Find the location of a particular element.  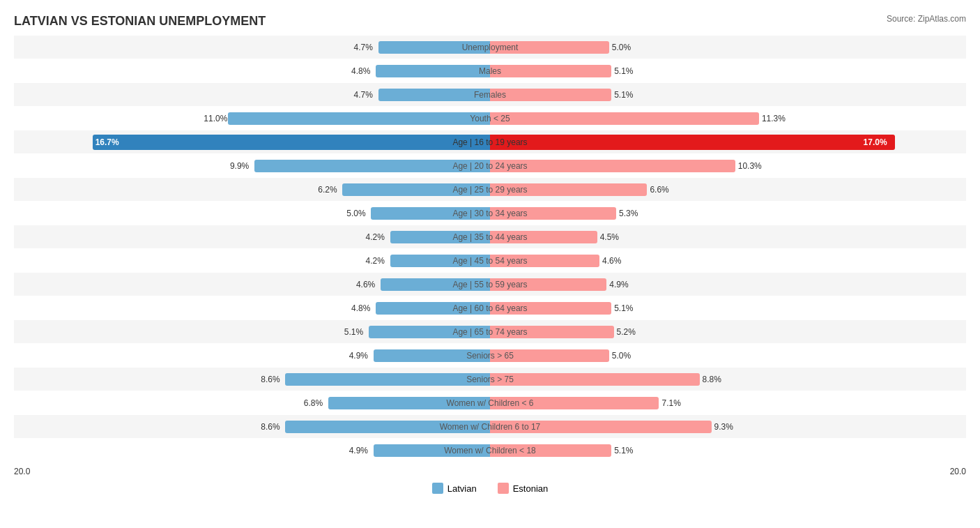

row-label: Age | 25 to 29 years is located at coordinates (489, 190).